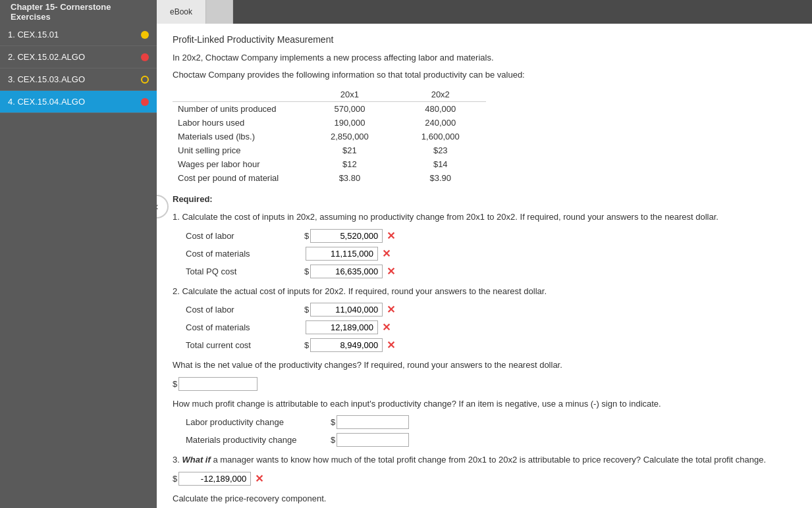 The image size is (812, 508). I want to click on q2-row-label: Cost of labor, so click(245, 309).